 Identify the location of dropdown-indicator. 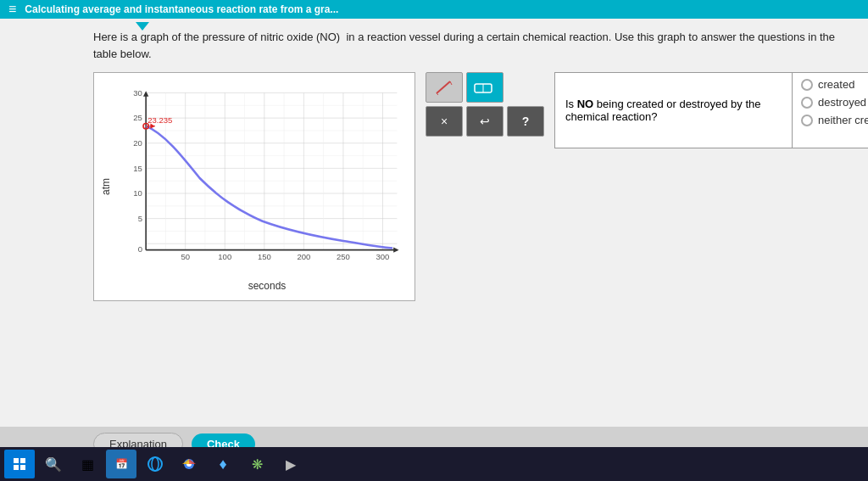
(142, 26).